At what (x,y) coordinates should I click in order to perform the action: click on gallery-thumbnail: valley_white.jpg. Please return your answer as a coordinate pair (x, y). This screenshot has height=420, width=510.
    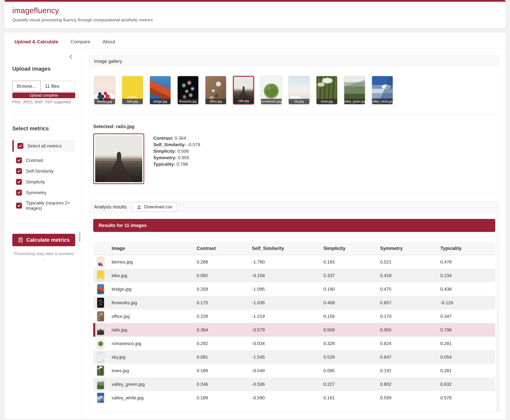
    Looking at the image, I should click on (382, 90).